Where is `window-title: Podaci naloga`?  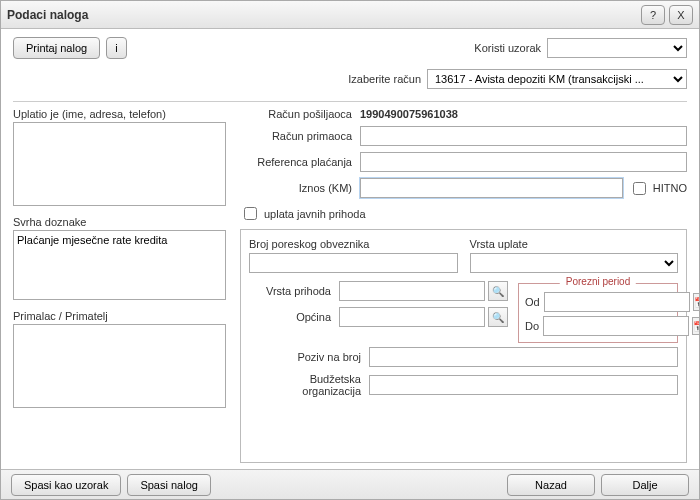 window-title: Podaci naloga is located at coordinates (322, 15).